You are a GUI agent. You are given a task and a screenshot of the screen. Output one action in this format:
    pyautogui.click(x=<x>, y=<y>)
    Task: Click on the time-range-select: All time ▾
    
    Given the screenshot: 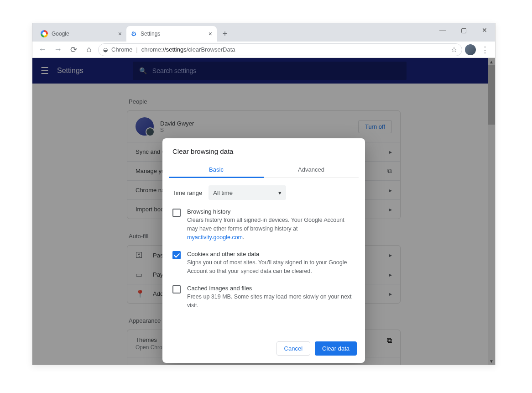 What is the action you would take?
    pyautogui.click(x=247, y=193)
    